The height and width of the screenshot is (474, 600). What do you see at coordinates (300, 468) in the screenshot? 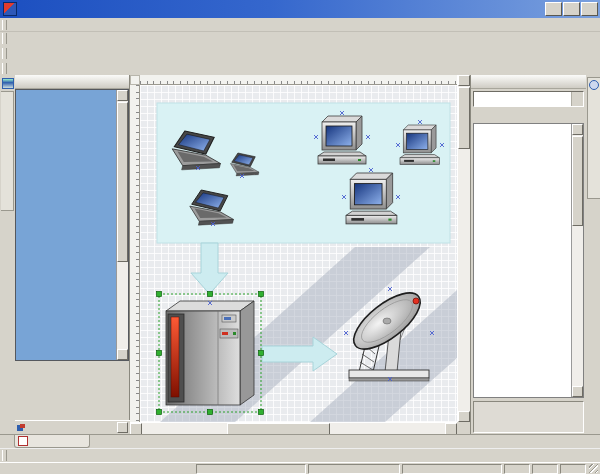
I see `status-bar` at bounding box center [300, 468].